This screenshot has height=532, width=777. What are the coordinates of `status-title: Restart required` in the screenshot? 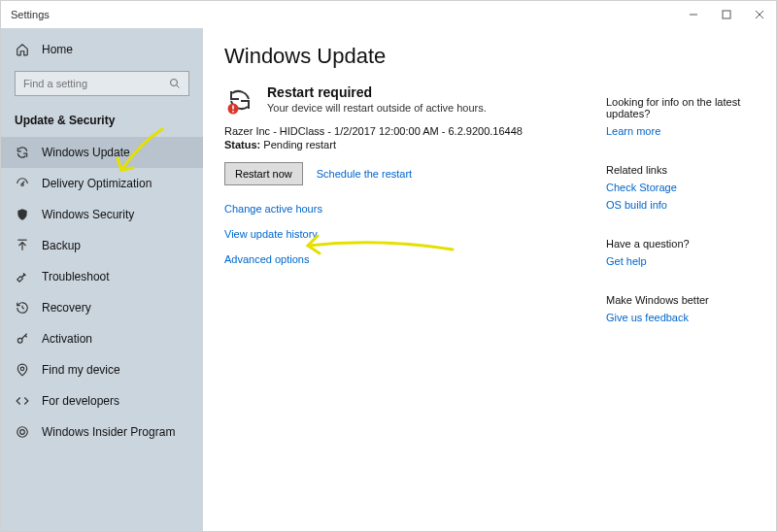 It's located at (377, 92).